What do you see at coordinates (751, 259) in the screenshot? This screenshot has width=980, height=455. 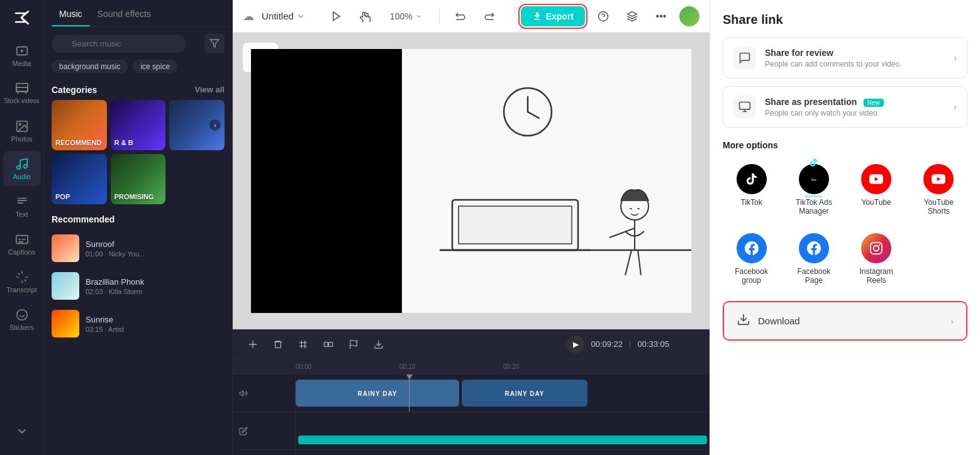 I see `platform-fb-group: Facebook group` at bounding box center [751, 259].